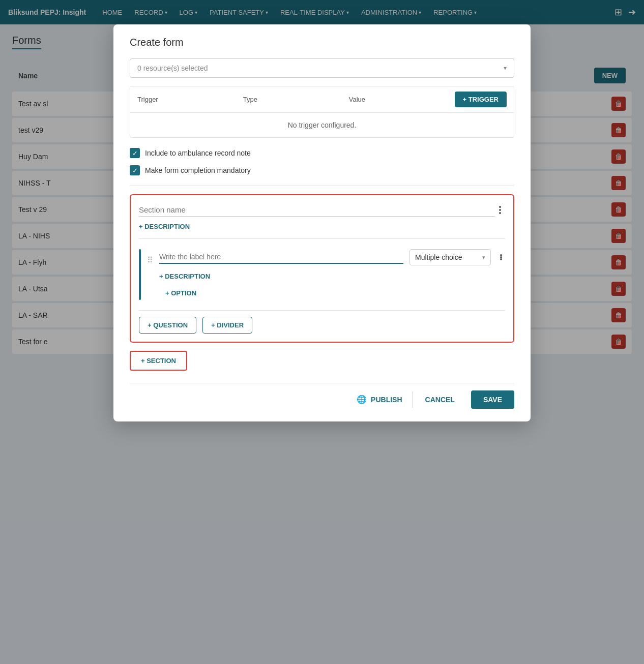  I want to click on add-section-button: + SECTION, so click(159, 361).